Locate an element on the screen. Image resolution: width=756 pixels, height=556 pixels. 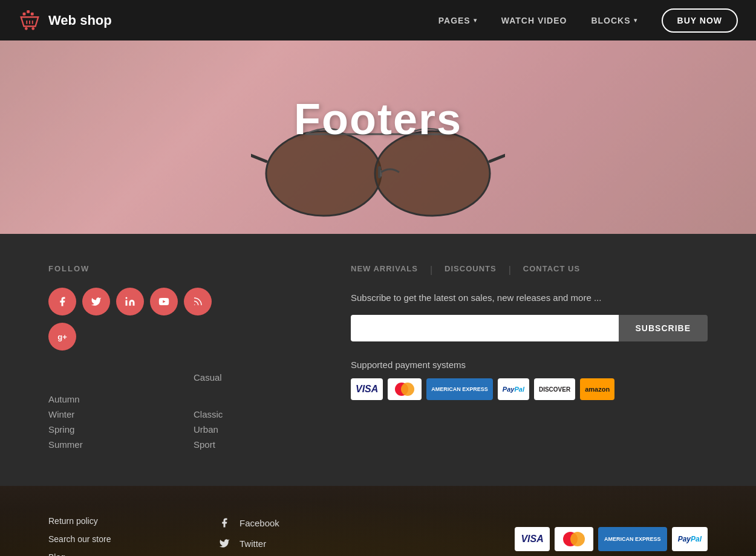
link-spring: Spring is located at coordinates (103, 429).